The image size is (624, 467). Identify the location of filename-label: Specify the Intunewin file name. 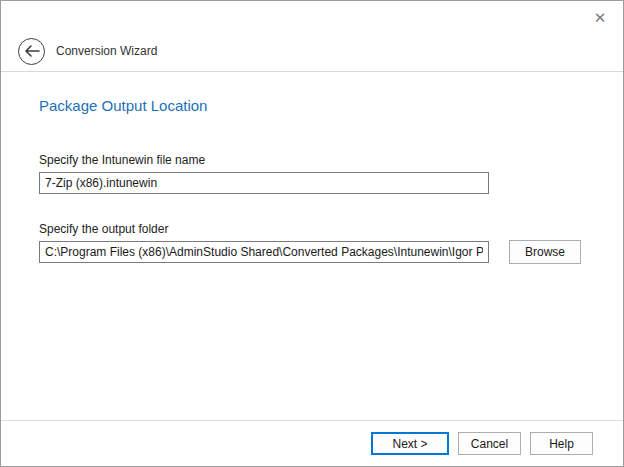
(122, 160).